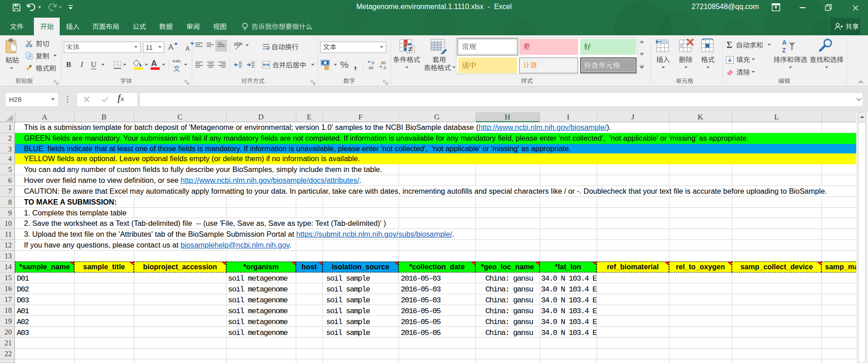 The image size is (868, 363). I want to click on svg-text: A, so click(784, 43).